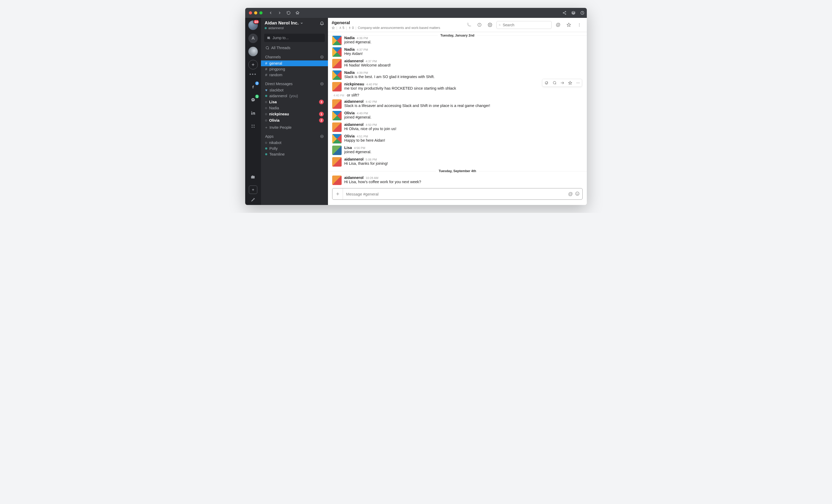  I want to click on rail-more-icon: •••, so click(253, 76).